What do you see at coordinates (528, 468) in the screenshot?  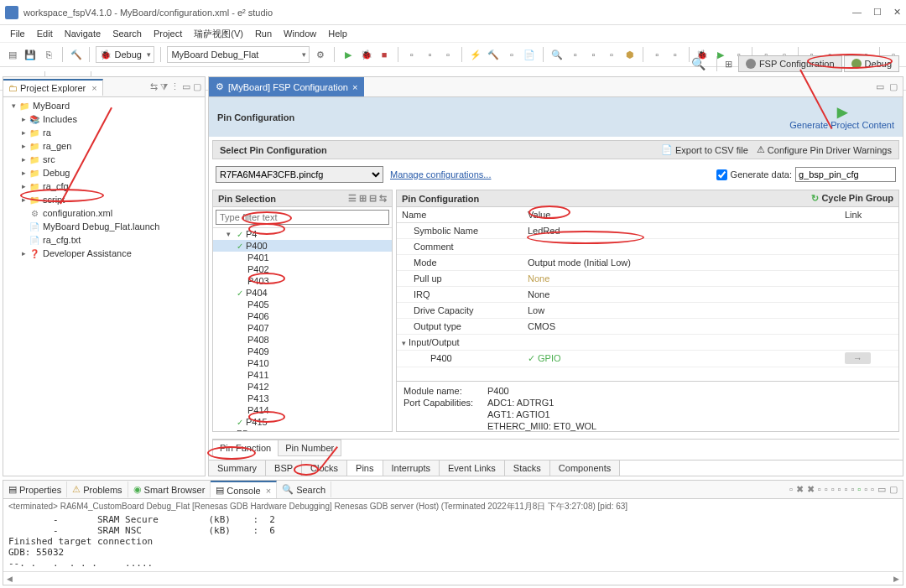 I see `tab-stacks: Stacks` at bounding box center [528, 468].